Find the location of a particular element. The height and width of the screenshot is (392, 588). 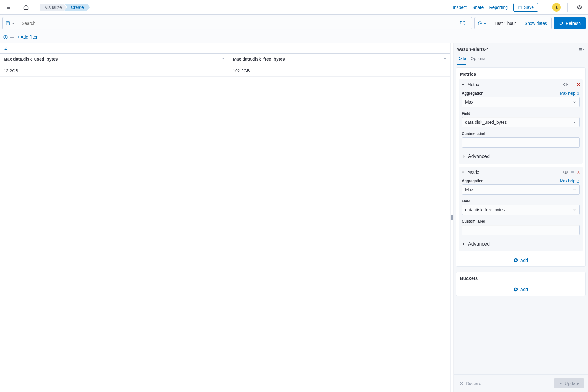

add-filter-button: + Add filter is located at coordinates (28, 37).